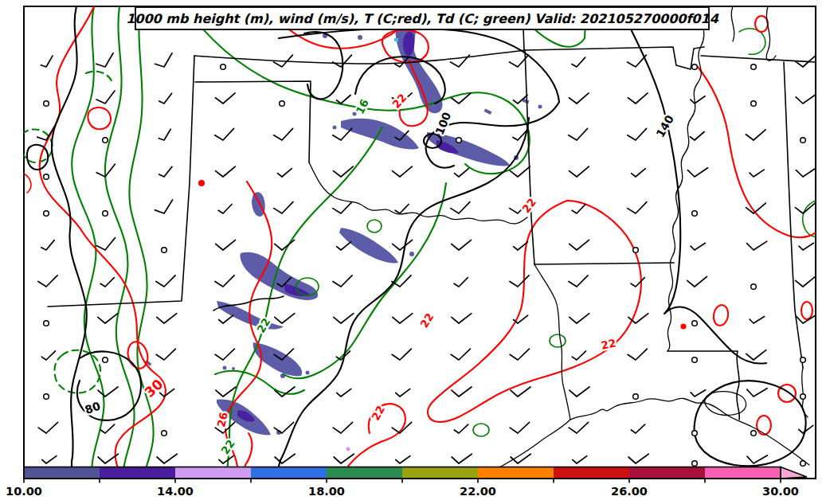  I want to click on title-box: 1000 mb height (m), wind (m/s), T (C;red…, so click(422, 18).